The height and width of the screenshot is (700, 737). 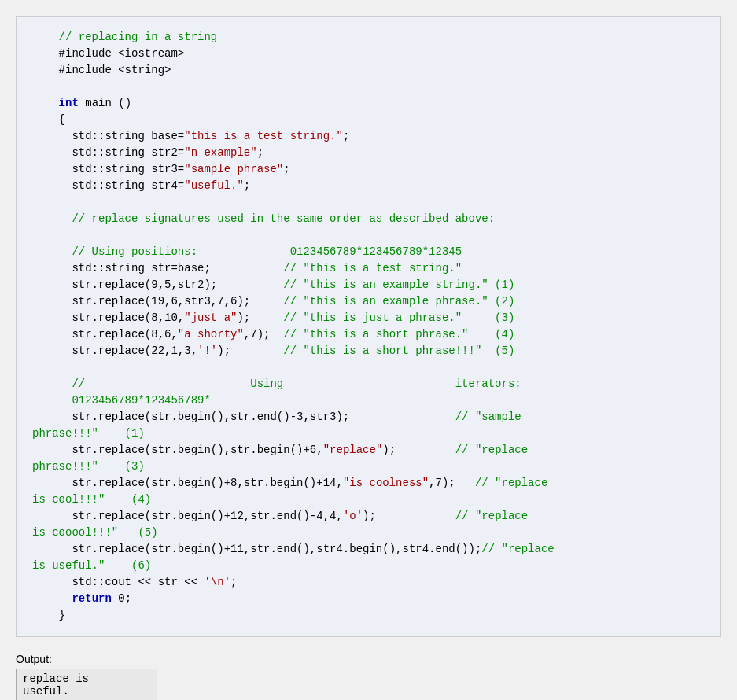 What do you see at coordinates (368, 659) in the screenshot?
I see `output-label: Output:` at bounding box center [368, 659].